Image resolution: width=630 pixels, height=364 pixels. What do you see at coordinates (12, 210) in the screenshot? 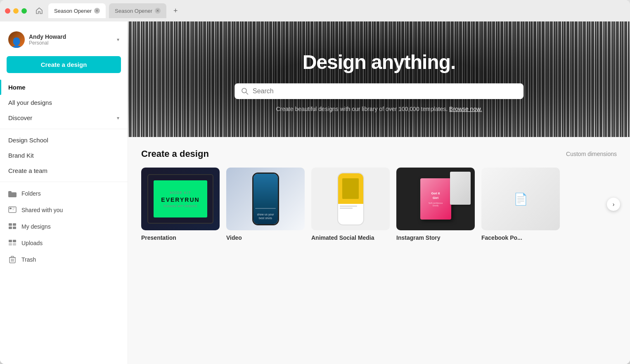
I see `shared-icon` at bounding box center [12, 210].